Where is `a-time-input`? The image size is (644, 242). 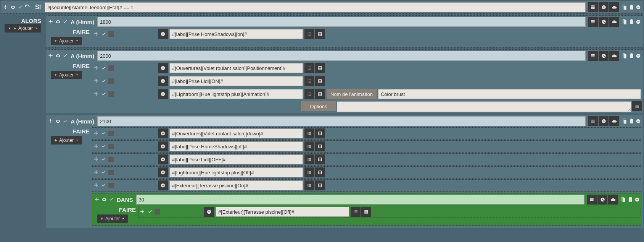
a-time-input is located at coordinates (341, 56).